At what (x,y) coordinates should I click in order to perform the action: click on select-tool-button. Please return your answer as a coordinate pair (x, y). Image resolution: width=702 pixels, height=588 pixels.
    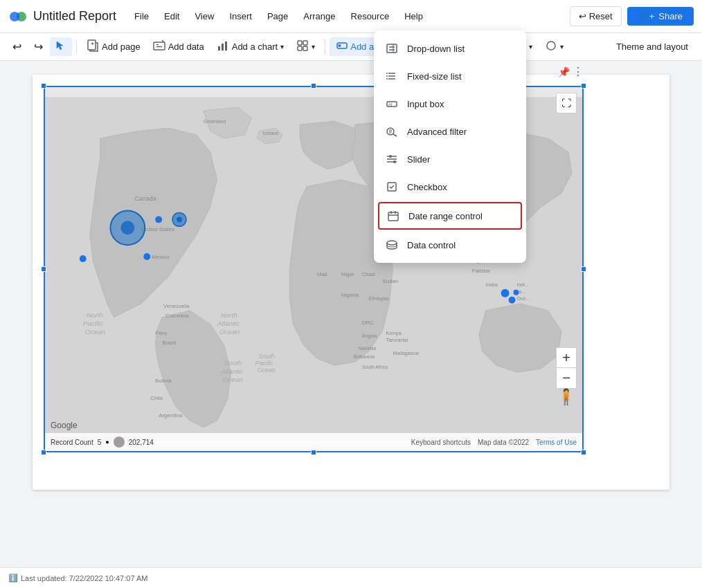
    Looking at the image, I should click on (61, 47).